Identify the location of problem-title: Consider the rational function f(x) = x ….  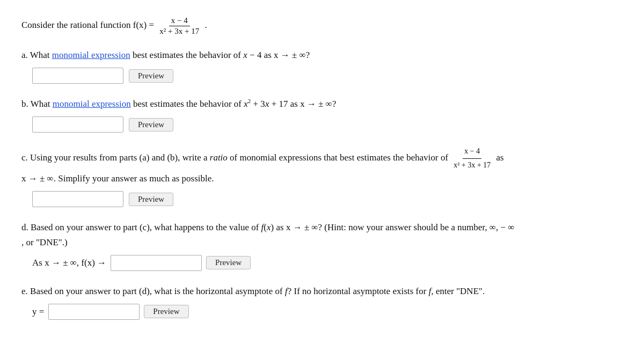
(322, 26).